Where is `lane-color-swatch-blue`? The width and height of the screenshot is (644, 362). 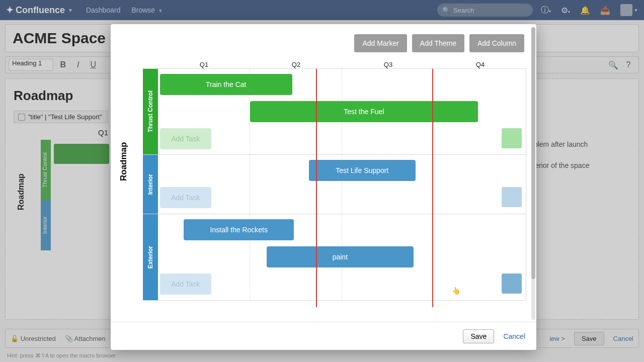 lane-color-swatch-blue is located at coordinates (512, 197).